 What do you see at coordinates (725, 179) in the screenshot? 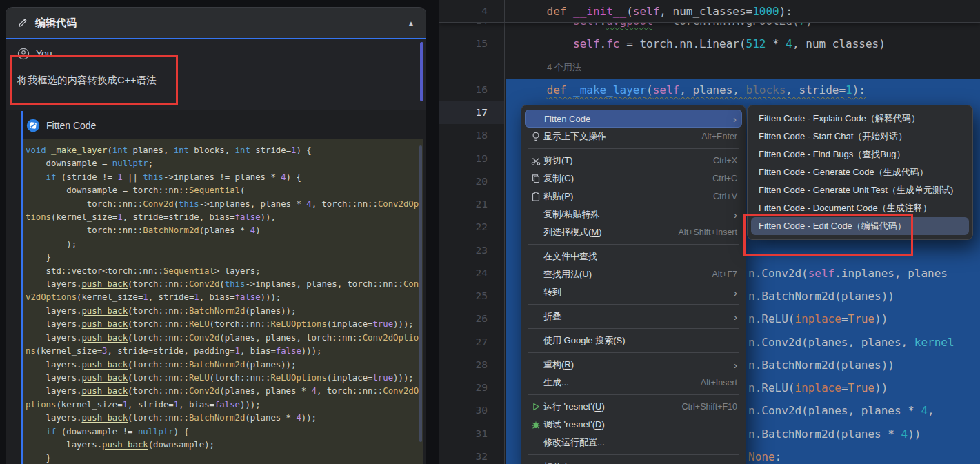
I see `menu-item-shortcut: Ctrl+C` at bounding box center [725, 179].